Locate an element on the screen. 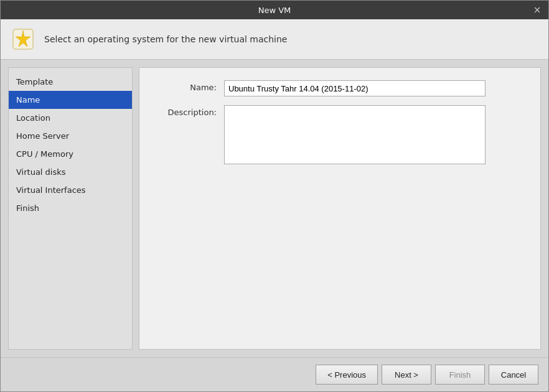  sidebar-item-template: Template is located at coordinates (70, 82).